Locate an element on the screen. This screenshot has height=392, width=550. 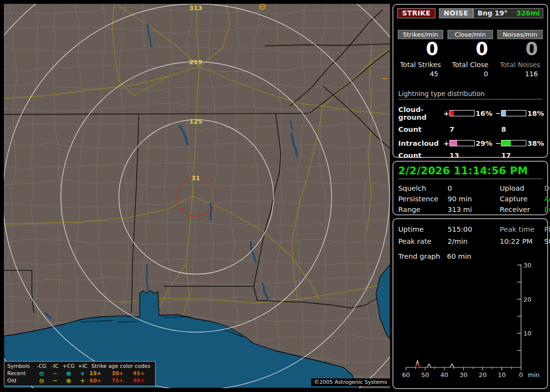
strikes-counter-group: Strikes/min 0 Total Strikes 45 is located at coordinates (420, 54).